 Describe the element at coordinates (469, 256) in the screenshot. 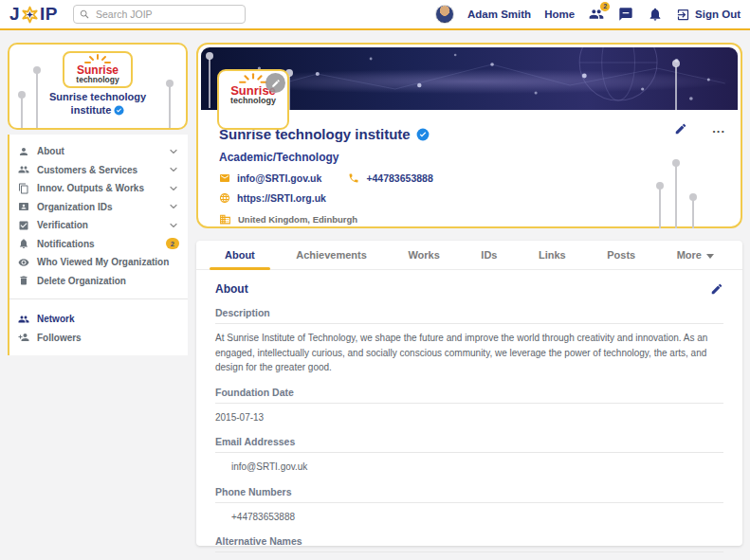

I see `tab-bar: About Achievements Works IDs Links Posts…` at that location.